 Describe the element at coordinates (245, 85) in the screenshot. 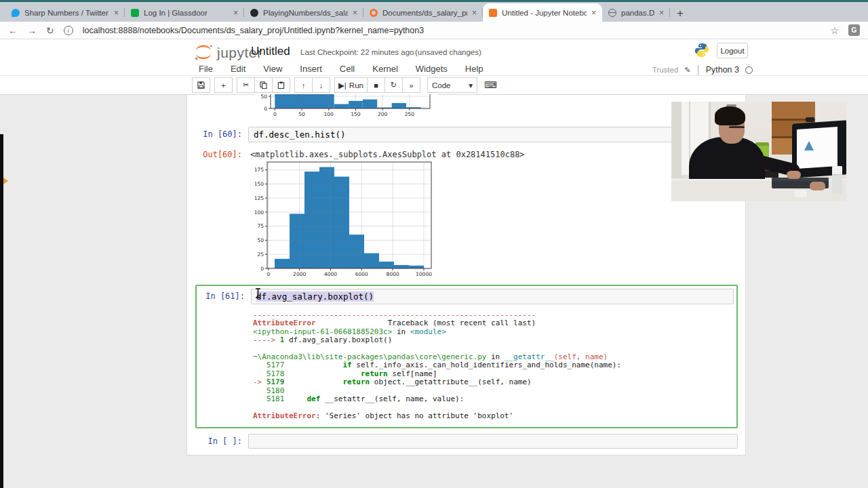

I see `cut-cell-button: ✂` at that location.